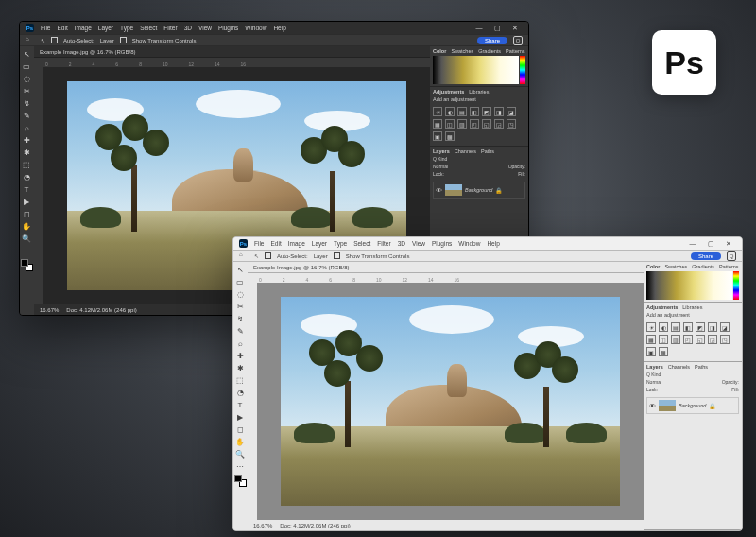 The image size is (756, 537). I want to click on marquee-tool: ▭, so click(26, 66).